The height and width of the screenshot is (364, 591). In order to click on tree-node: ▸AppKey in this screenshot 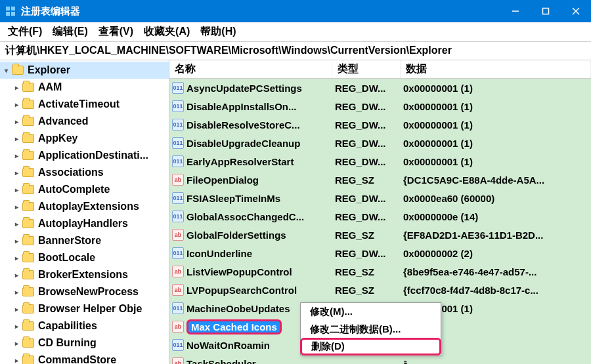, I will do `click(84, 138)`.